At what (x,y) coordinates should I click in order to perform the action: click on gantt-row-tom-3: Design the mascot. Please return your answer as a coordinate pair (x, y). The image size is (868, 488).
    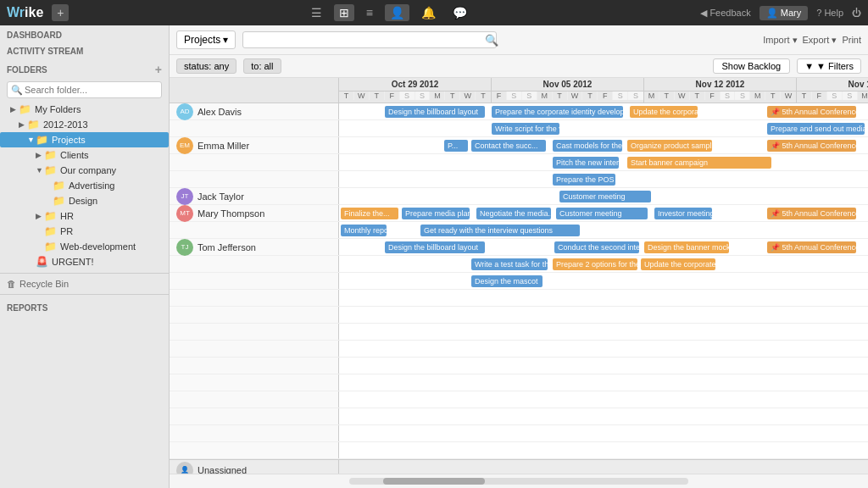
    Looking at the image, I should click on (519, 281).